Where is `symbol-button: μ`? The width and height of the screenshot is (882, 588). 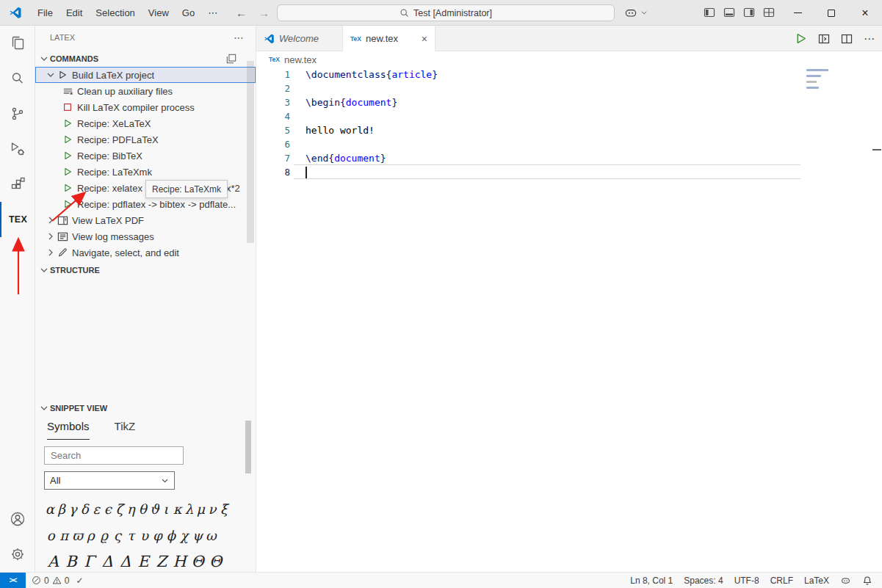
symbol-button: μ is located at coordinates (200, 509).